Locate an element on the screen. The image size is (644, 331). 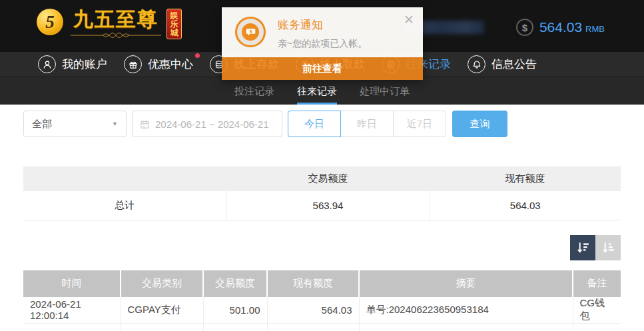
logo-title: 九五至尊 is located at coordinates (116, 19).